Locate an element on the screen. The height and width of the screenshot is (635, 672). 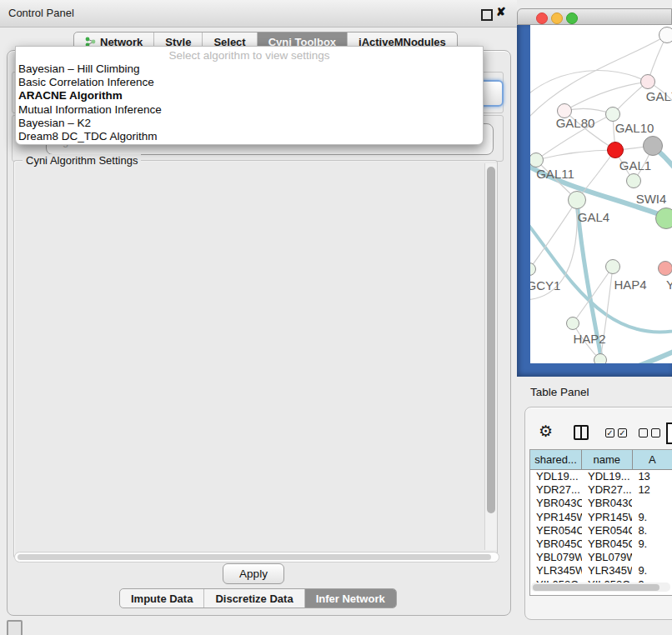
settings-vertical-scrollbar-thumb is located at coordinates (491, 340).